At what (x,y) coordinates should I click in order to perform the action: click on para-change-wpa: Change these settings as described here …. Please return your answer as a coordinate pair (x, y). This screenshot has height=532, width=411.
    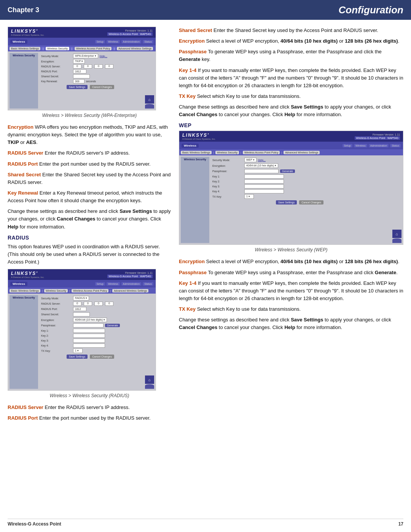
    Looking at the image, I should click on (89, 219).